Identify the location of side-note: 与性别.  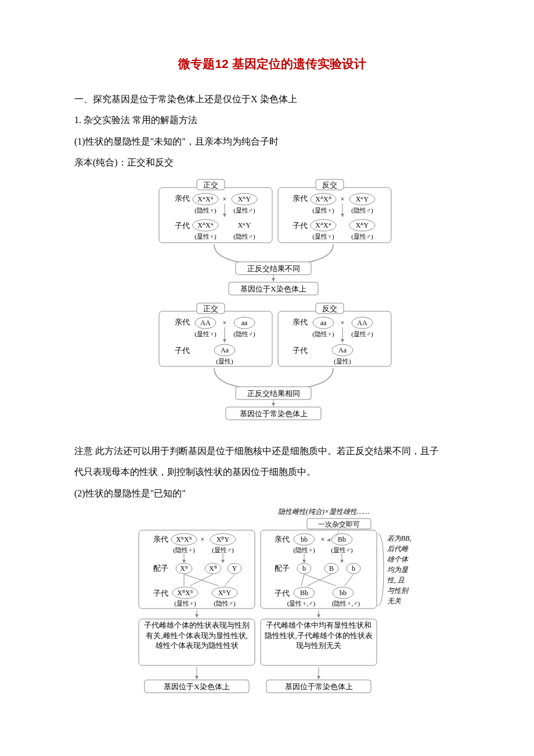
(398, 591).